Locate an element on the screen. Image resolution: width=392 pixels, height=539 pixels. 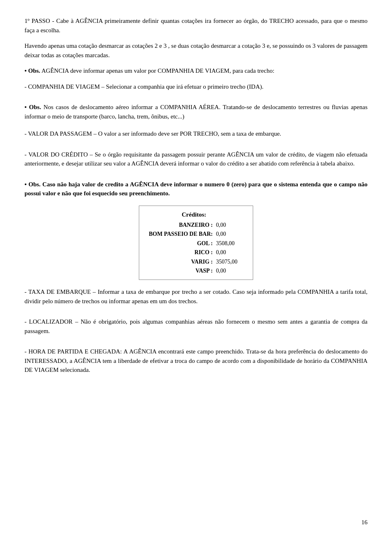
paragraph-1: 1º PASSO - Cabe à AGÊNCIA primeiramente … is located at coordinates (196, 25).